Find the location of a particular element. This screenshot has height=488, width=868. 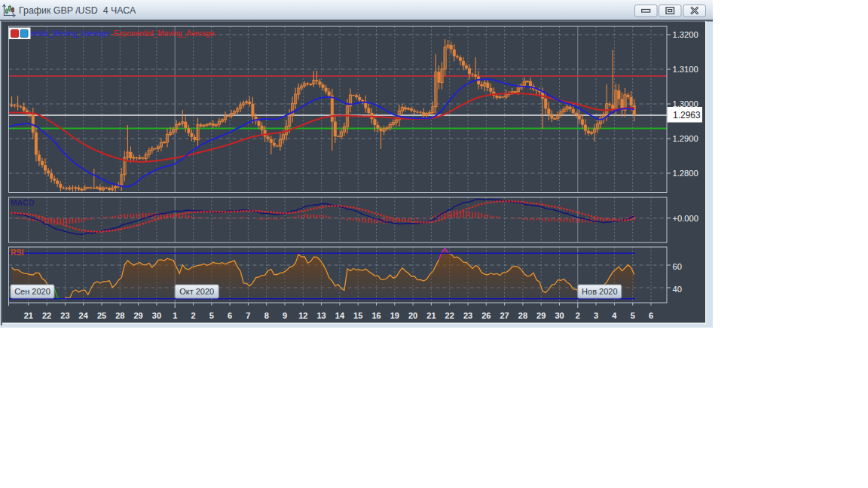

svg-text: 12 is located at coordinates (303, 316).